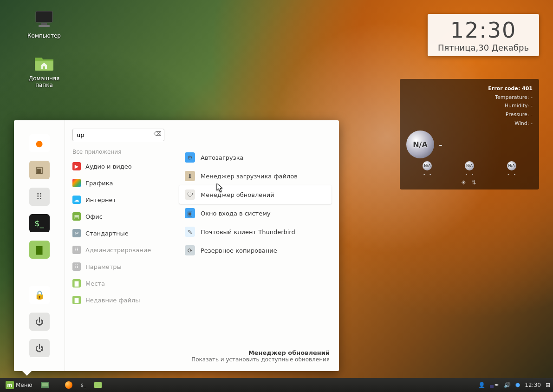 The image size is (553, 392). I want to click on app-label: Резервное копирование, so click(239, 251).